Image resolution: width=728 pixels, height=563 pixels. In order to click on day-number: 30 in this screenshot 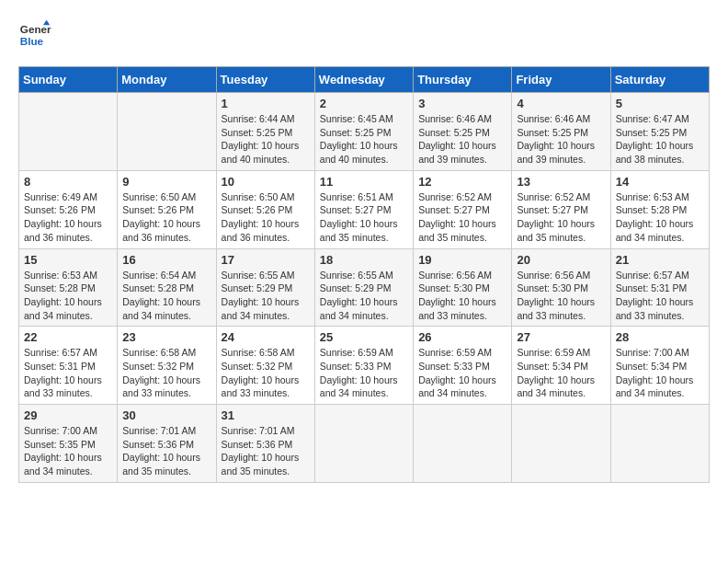, I will do `click(166, 416)`.